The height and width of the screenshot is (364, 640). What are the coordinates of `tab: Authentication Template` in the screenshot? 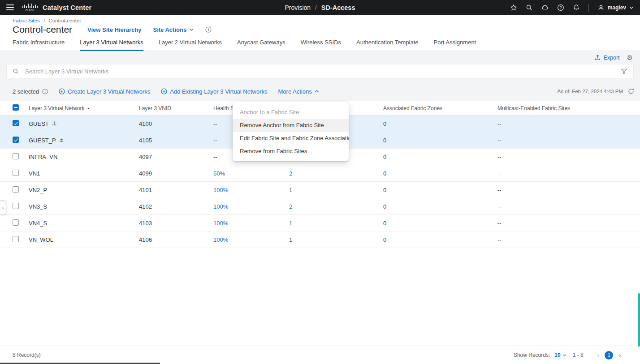 It's located at (387, 45).